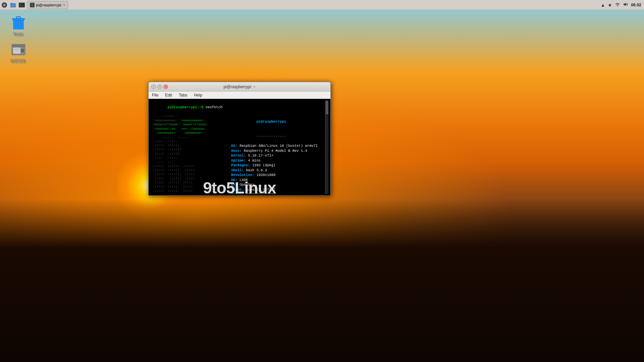  What do you see at coordinates (278, 146) in the screenshot?
I see `info-os: OS: Raspbian GNU/Linux 10 (buster) armv7…` at bounding box center [278, 146].